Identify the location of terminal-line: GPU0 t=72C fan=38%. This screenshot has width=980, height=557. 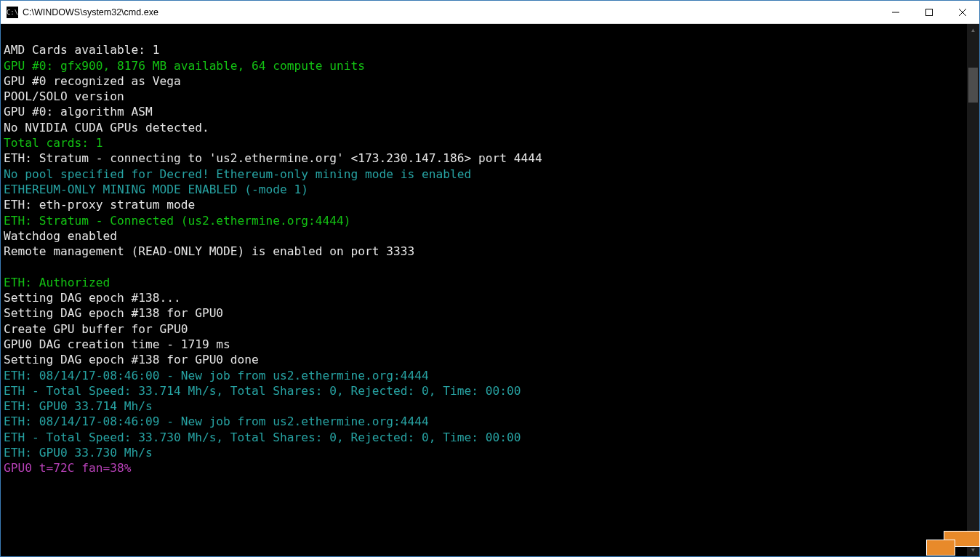
(484, 468).